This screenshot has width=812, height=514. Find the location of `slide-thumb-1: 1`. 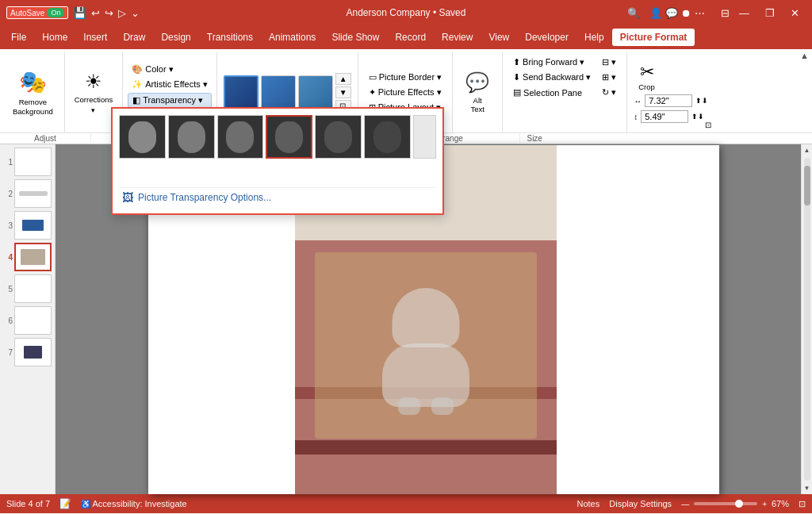

slide-thumb-1: 1 is located at coordinates (27, 162).